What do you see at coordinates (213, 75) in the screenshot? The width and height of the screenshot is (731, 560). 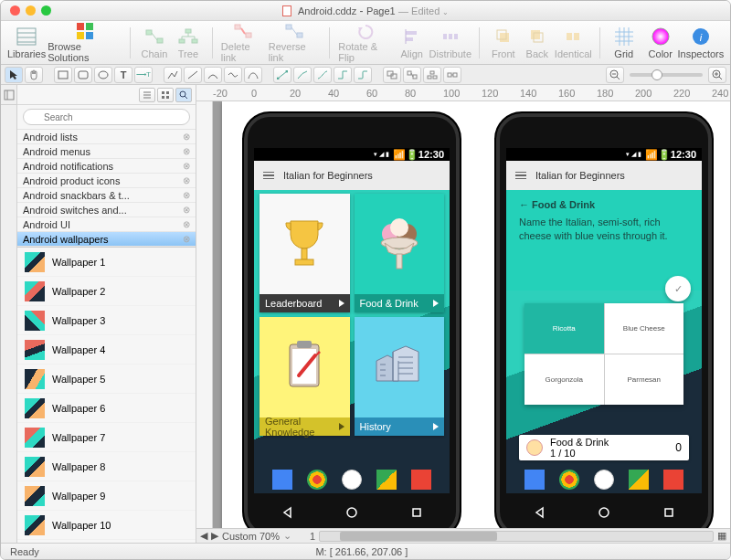 I see `arc-tool` at bounding box center [213, 75].